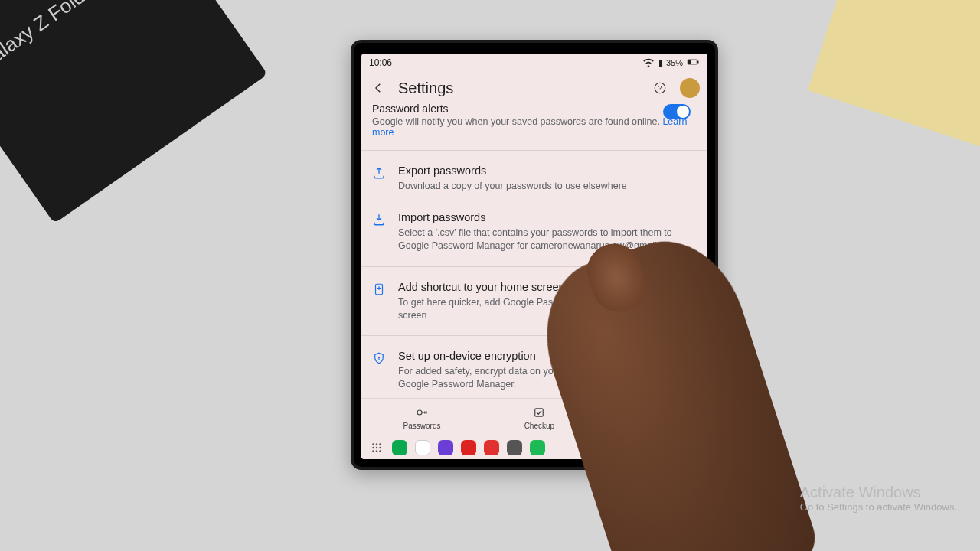 Image resolution: width=980 pixels, height=551 pixels. What do you see at coordinates (534, 127) in the screenshot?
I see `password-alerts-desc: Google will notify you when your saved p…` at bounding box center [534, 127].